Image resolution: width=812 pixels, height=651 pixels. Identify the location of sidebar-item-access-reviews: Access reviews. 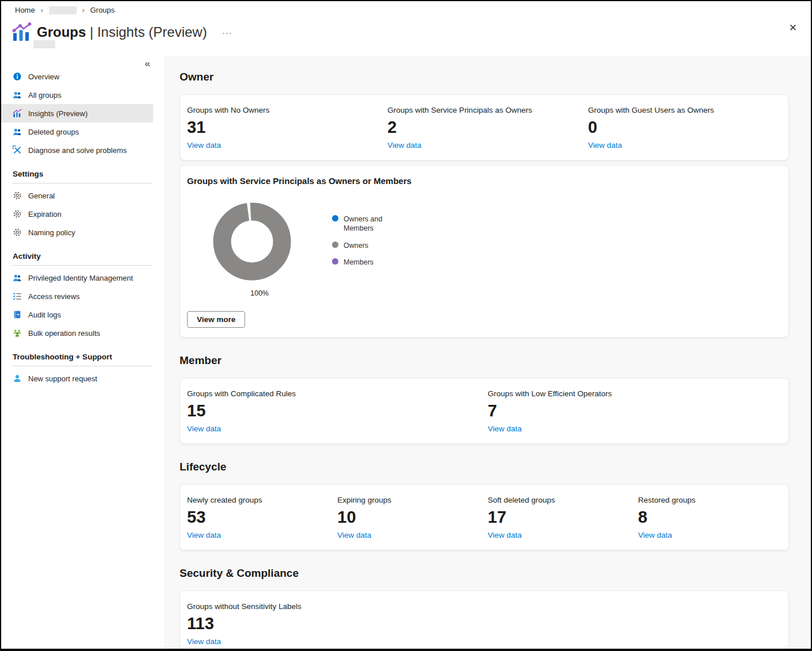
(77, 296).